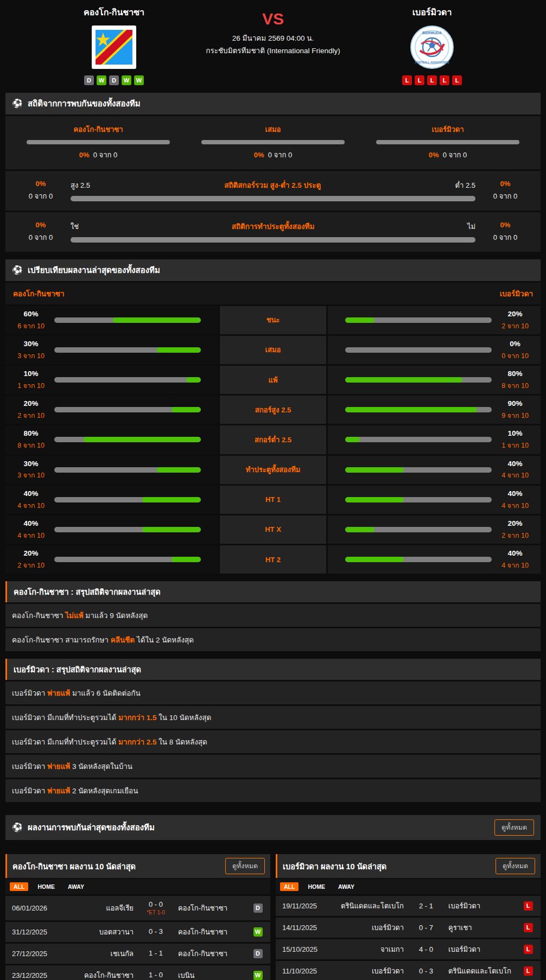 This screenshot has width=546, height=980. I want to click on away-count: 4 จาก 10, so click(515, 475).